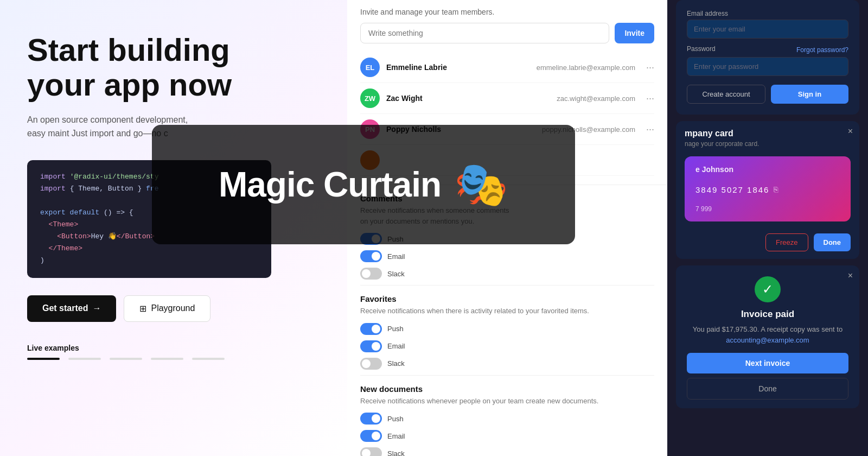 The width and height of the screenshot is (868, 456). What do you see at coordinates (701, 49) in the screenshot?
I see `password-label: Password` at bounding box center [701, 49].